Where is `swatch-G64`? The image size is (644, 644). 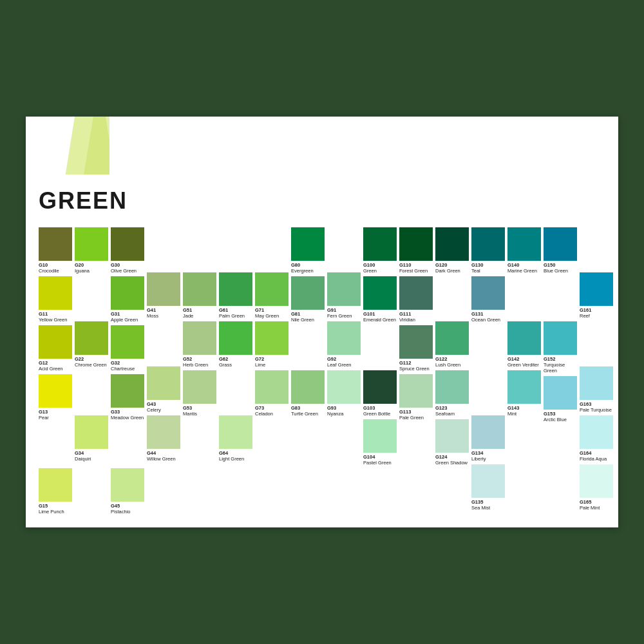
swatch-G64 is located at coordinates (236, 432).